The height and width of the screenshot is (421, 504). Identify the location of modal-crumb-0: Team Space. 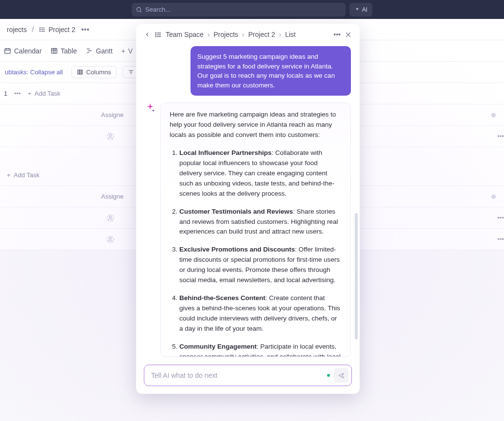
(185, 34).